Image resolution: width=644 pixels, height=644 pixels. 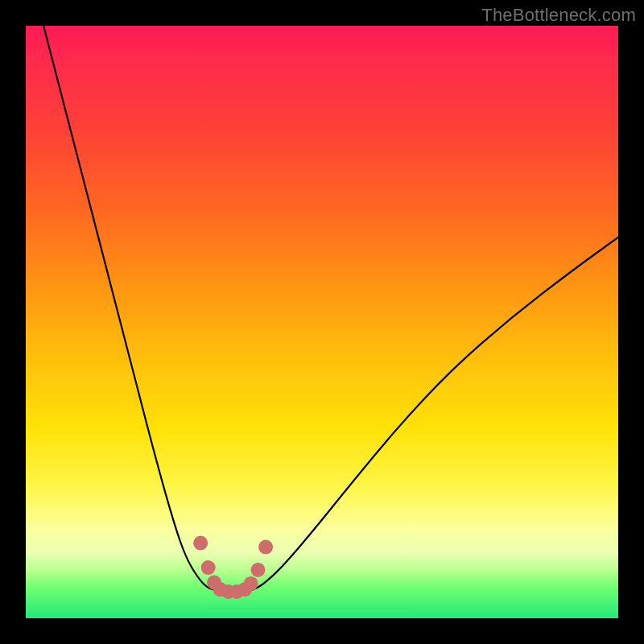 I want to click on valley-markers, so click(x=233, y=568).